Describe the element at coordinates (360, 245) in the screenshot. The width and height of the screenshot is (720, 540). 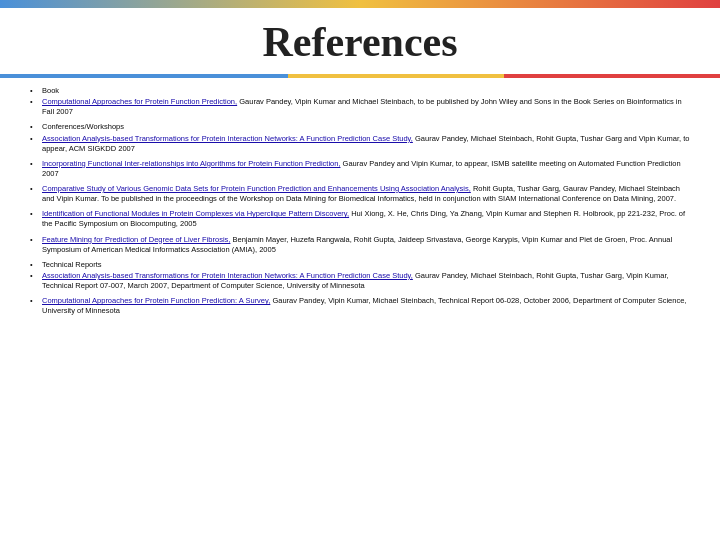
I see `conf5-section: • Feature Mining for Prediction of Degre…` at that location.